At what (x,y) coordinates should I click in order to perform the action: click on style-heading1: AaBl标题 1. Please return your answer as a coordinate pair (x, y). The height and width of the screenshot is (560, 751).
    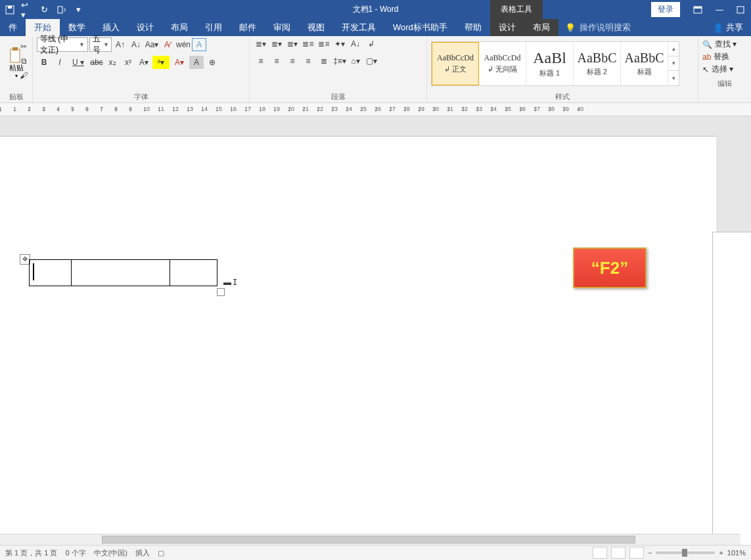
    Looking at the image, I should click on (550, 64).